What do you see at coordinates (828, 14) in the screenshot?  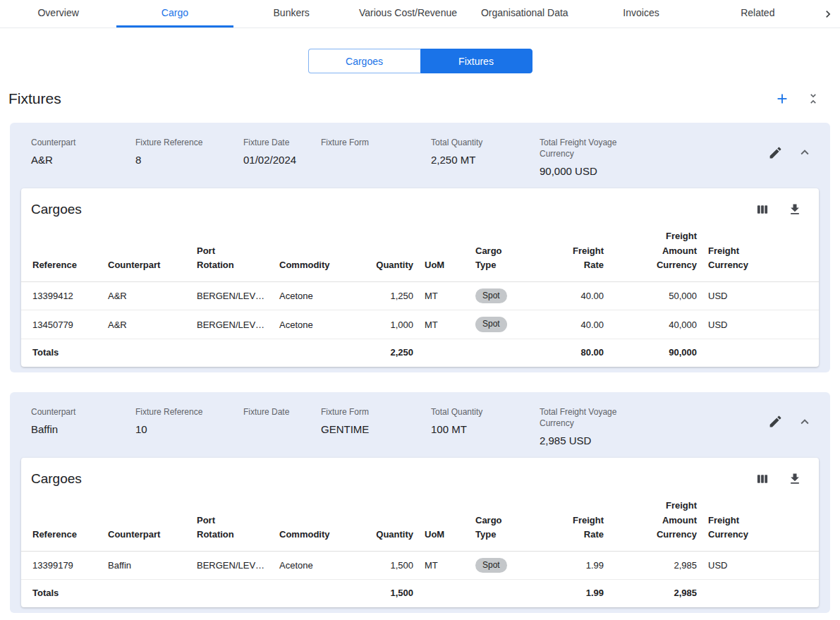 I see `chevron-right-icon` at bounding box center [828, 14].